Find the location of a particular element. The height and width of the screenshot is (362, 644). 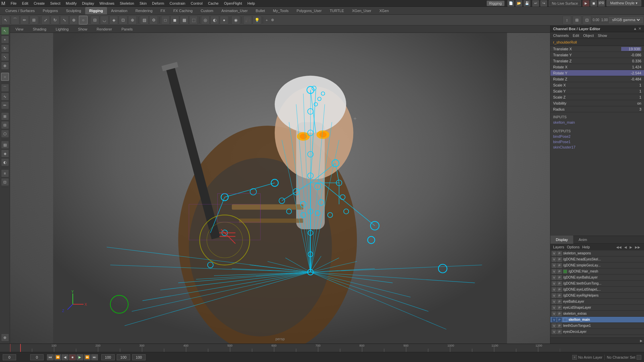

menu-deform: Deform is located at coordinates (158, 3).